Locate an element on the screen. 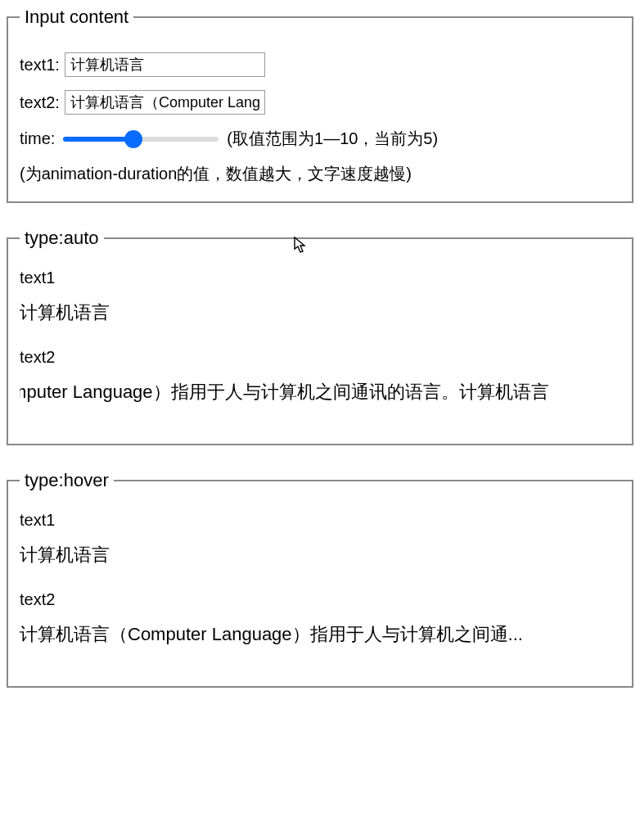  text2-input is located at coordinates (165, 102).